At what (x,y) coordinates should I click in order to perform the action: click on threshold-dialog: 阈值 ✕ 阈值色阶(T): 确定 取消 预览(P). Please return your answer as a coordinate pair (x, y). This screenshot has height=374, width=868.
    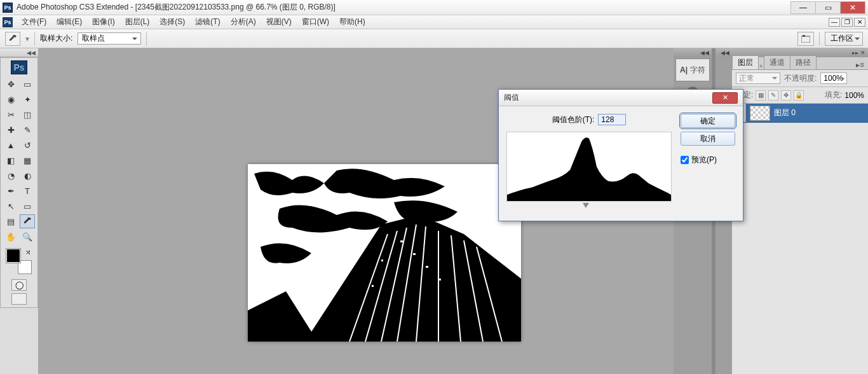
    Looking at the image, I should click on (621, 155).